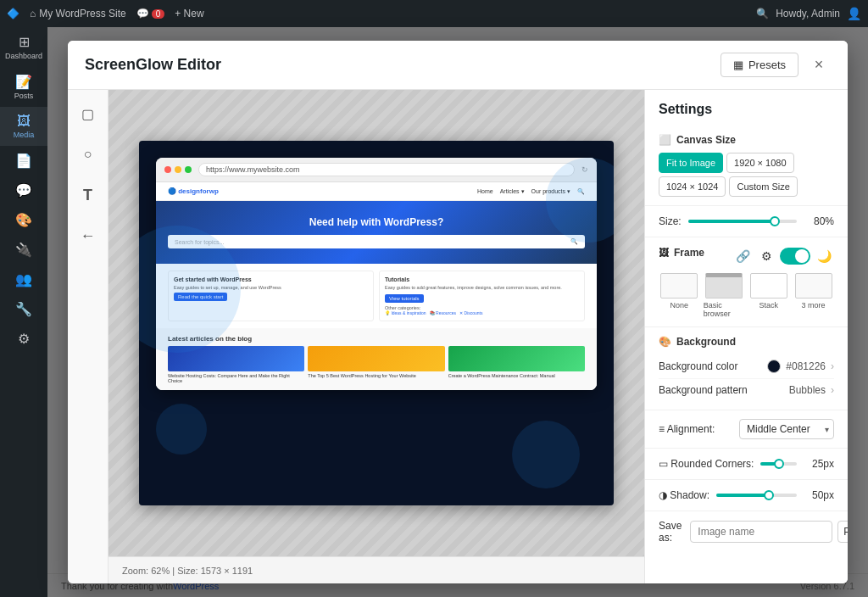 Image resolution: width=868 pixels, height=597 pixels. I want to click on admin-bar: 🔷 ⌂ My WordPress Site 💬 0 + New 🔍 Howdy,…, so click(434, 14).